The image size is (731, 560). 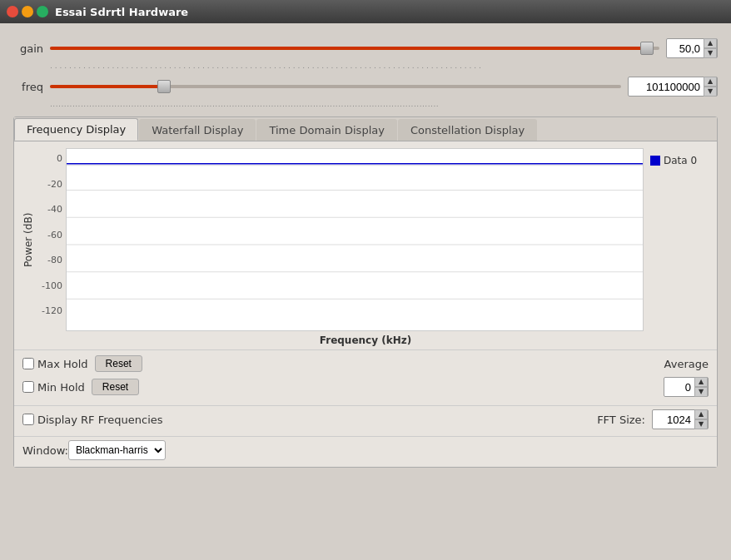 What do you see at coordinates (27, 12) in the screenshot?
I see `window-controls` at bounding box center [27, 12].